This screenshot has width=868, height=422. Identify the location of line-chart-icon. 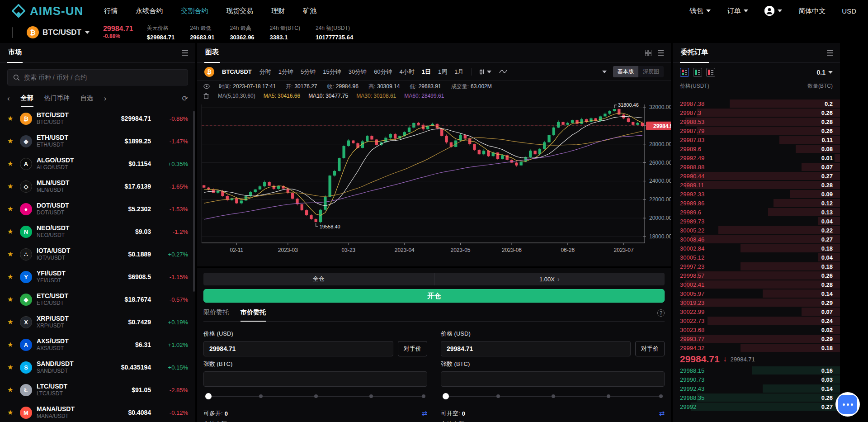
(503, 71).